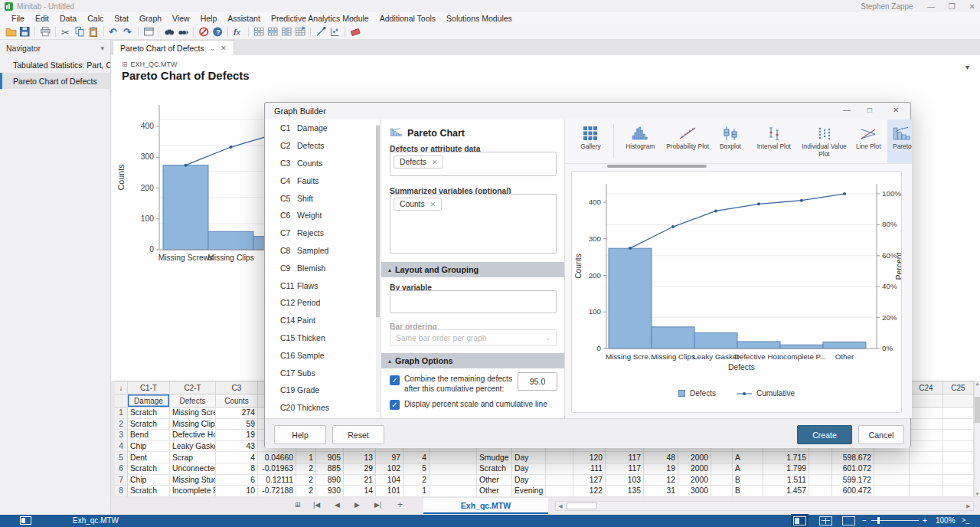 The height and width of the screenshot is (527, 980). I want to click on table-cell: 12, so click(662, 481).